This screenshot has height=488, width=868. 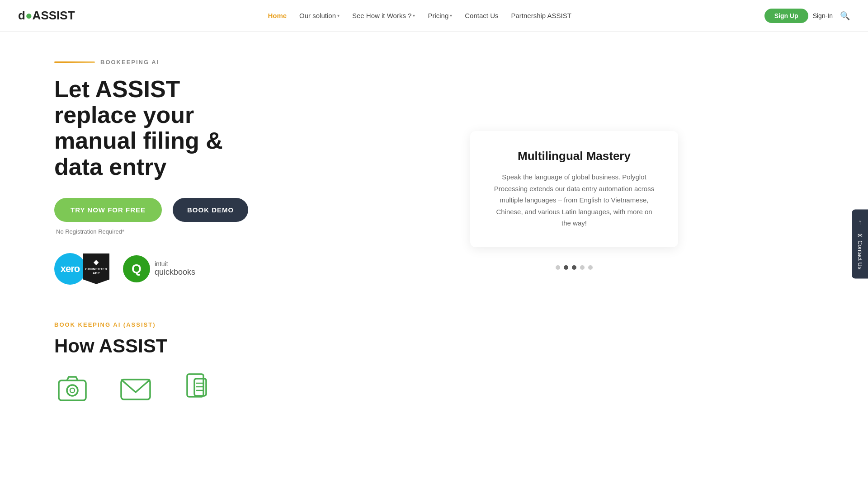 What do you see at coordinates (845, 16) in the screenshot?
I see `search-icon: 🔍` at bounding box center [845, 16].